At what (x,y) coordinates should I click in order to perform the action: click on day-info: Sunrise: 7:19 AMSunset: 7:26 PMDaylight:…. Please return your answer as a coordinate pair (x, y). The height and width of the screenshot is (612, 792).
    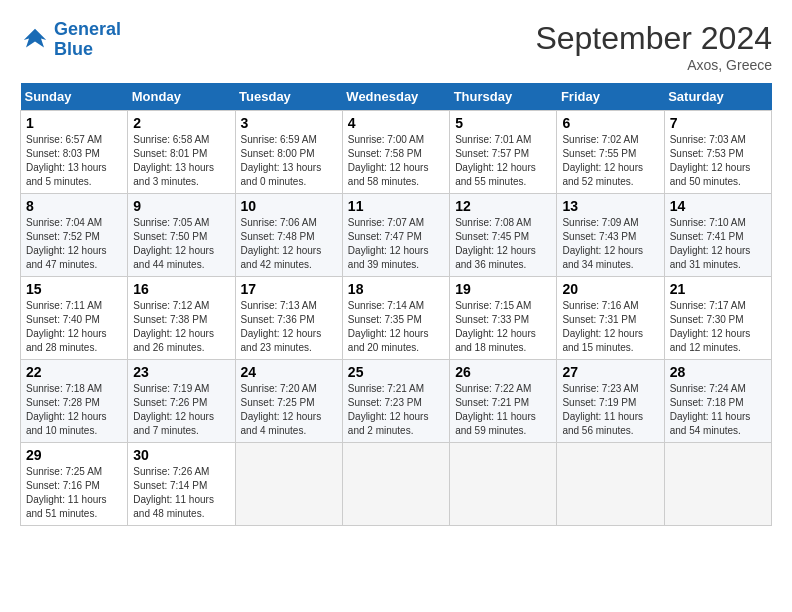
    Looking at the image, I should click on (181, 410).